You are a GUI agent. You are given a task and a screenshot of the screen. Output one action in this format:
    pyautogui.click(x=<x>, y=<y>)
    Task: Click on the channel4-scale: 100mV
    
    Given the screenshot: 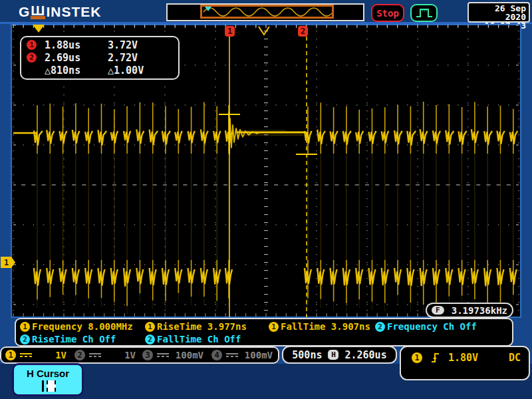 What is the action you would take?
    pyautogui.click(x=257, y=355)
    